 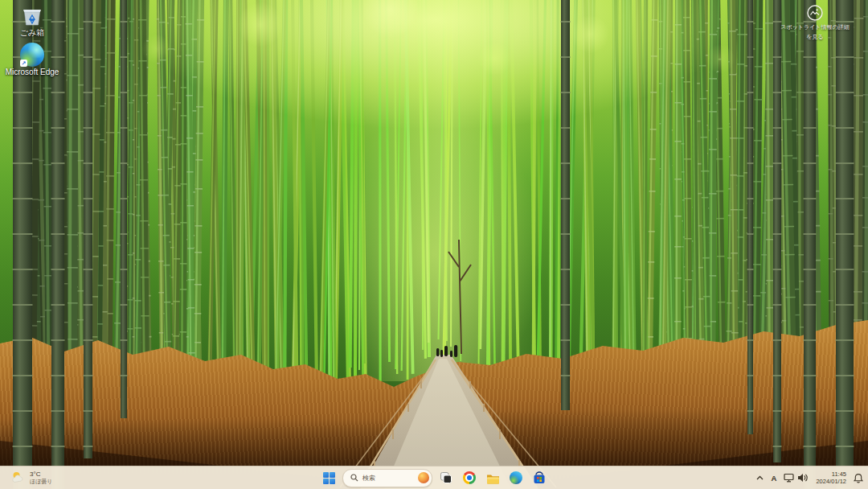 What do you see at coordinates (815, 13) in the screenshot?
I see `spotlight-picture-icon` at bounding box center [815, 13].